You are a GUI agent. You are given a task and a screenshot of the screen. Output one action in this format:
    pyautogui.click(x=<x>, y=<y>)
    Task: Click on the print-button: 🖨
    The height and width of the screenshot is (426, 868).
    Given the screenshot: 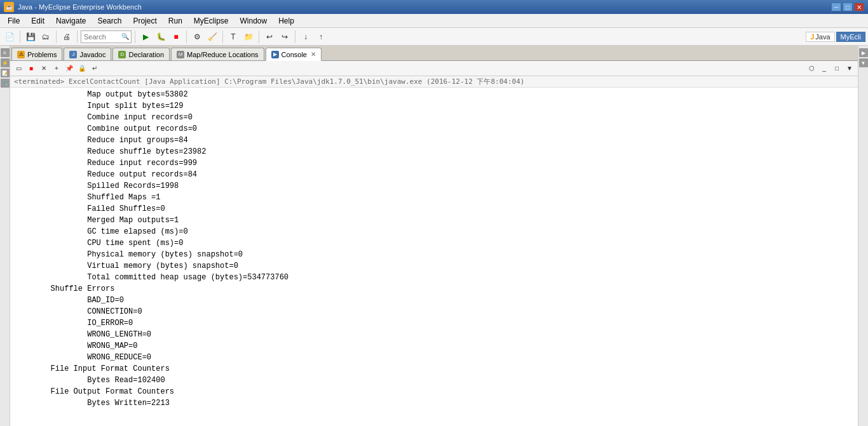 What is the action you would take?
    pyautogui.click(x=67, y=37)
    